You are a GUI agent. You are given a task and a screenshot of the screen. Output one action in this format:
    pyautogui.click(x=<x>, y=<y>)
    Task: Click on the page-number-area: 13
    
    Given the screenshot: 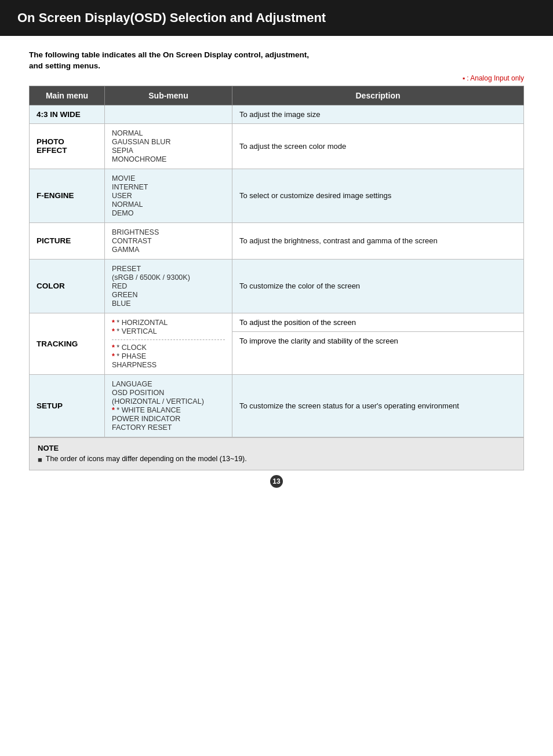 What is the action you would take?
    pyautogui.click(x=276, y=481)
    